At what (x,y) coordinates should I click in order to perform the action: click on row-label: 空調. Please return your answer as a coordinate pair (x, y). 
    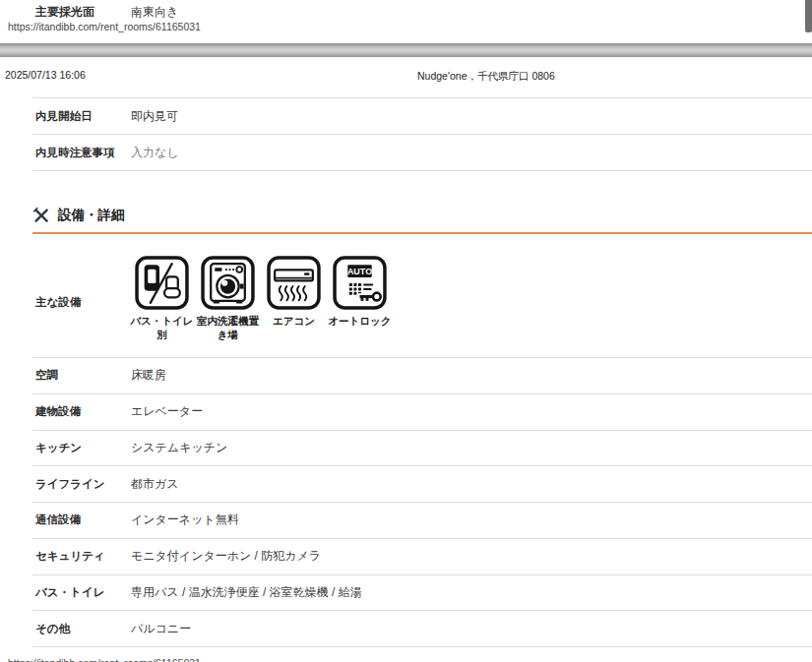
    Looking at the image, I should click on (82, 376).